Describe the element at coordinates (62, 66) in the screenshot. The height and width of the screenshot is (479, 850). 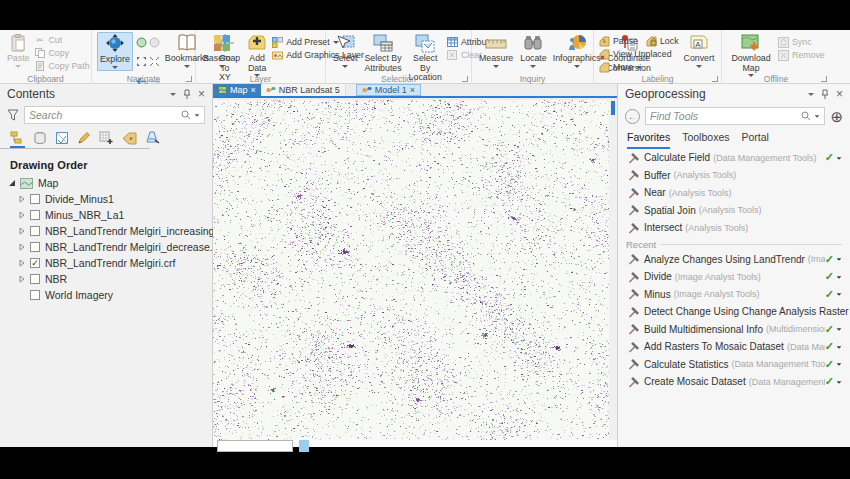
I see `copy-path-button: Copy Path` at that location.